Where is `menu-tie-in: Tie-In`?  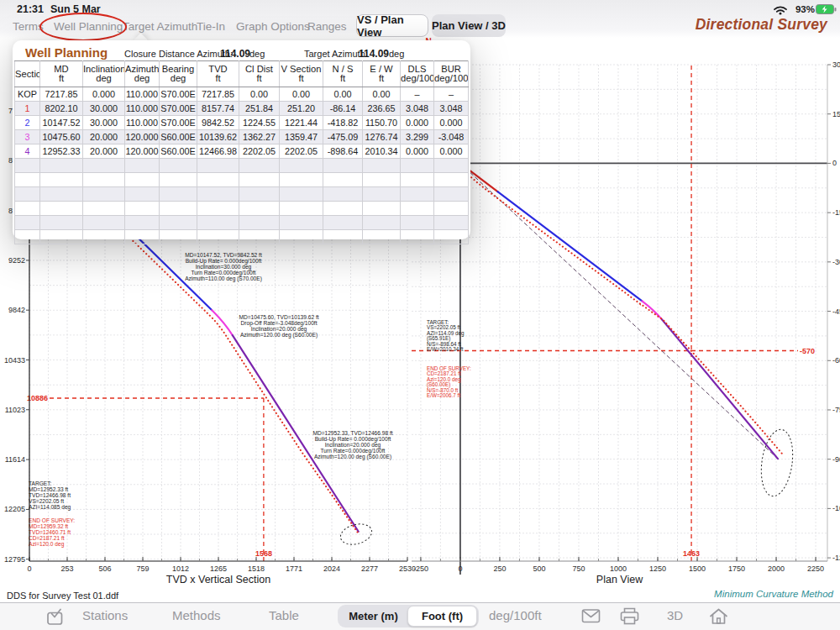
menu-tie-in: Tie-In is located at coordinates (211, 27).